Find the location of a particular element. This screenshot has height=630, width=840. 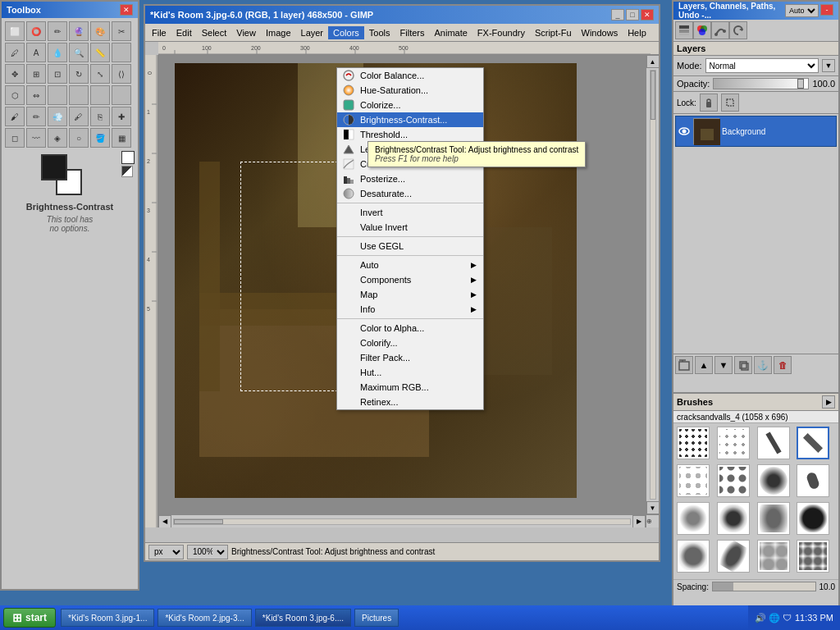

opacity-slider is located at coordinates (761, 84).